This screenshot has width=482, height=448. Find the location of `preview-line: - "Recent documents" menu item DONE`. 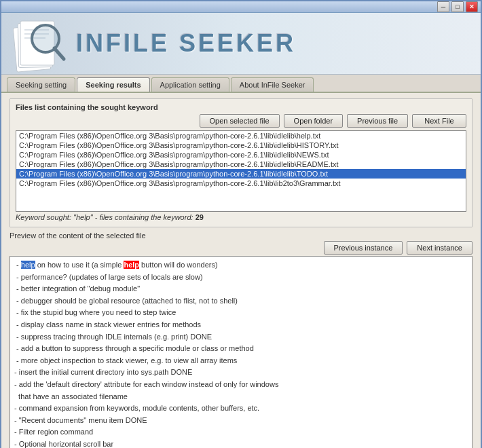

preview-line: - "Recent documents" menu item DONE is located at coordinates (241, 421).